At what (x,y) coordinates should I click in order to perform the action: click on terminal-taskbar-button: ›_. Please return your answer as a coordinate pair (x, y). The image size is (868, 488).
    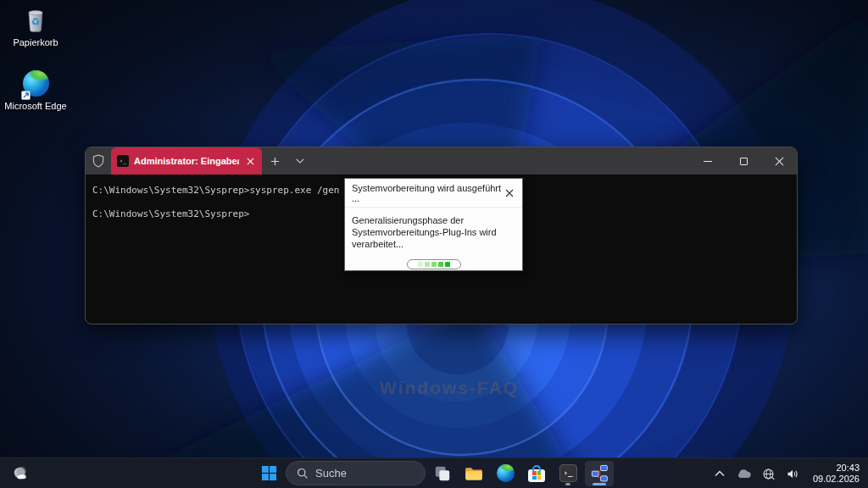
    Looking at the image, I should click on (568, 474).